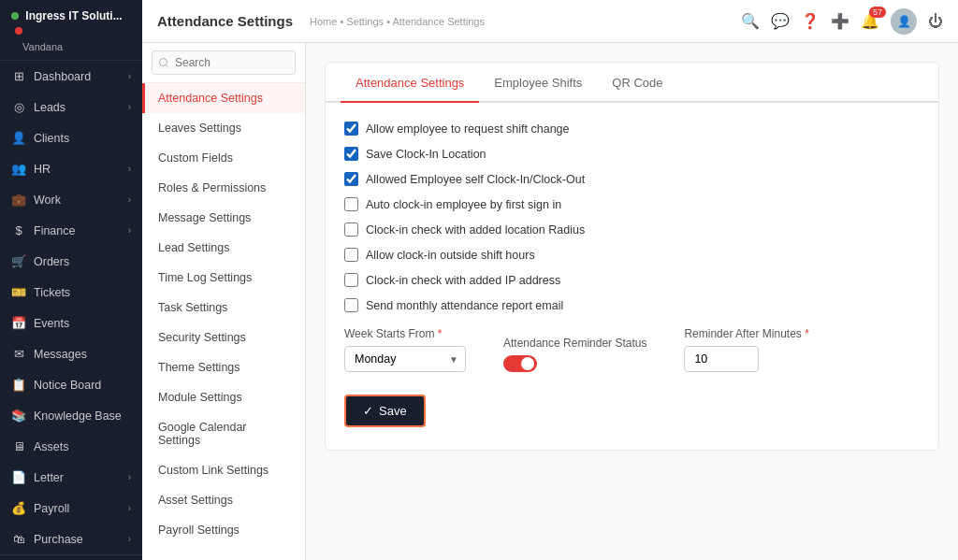 The height and width of the screenshot is (560, 958). What do you see at coordinates (224, 367) in the screenshot?
I see `sub-nav-theme-settings: Theme Settings` at bounding box center [224, 367].